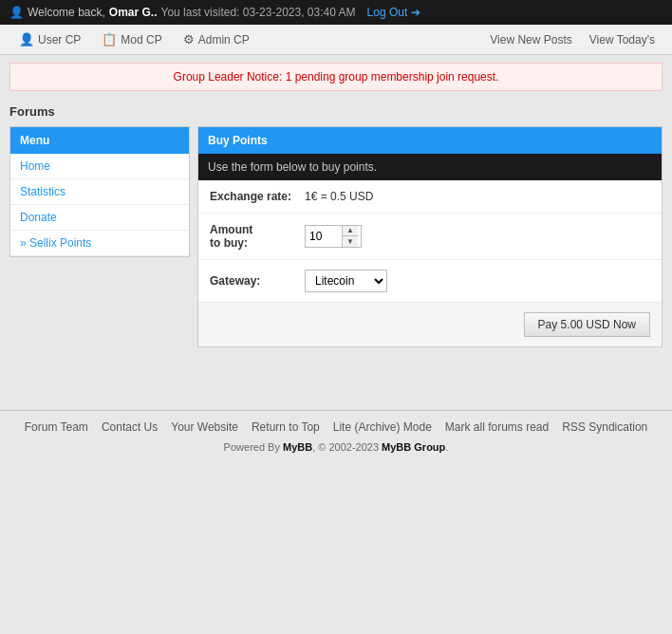 This screenshot has height=634, width=672. Describe the element at coordinates (55, 243) in the screenshot. I see `sidebar-sellix-points-link: » Sellix Points` at that location.